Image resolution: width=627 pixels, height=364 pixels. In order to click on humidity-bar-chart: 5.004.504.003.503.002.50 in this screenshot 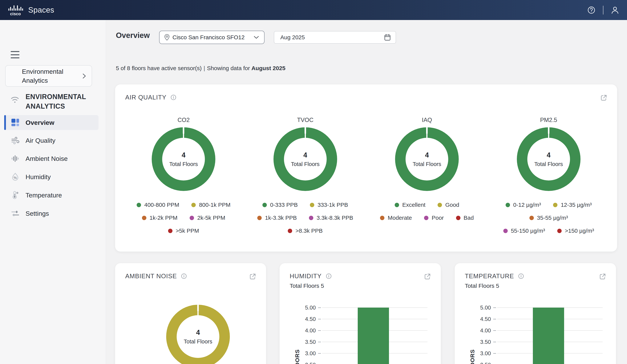, I will do `click(360, 336)`.